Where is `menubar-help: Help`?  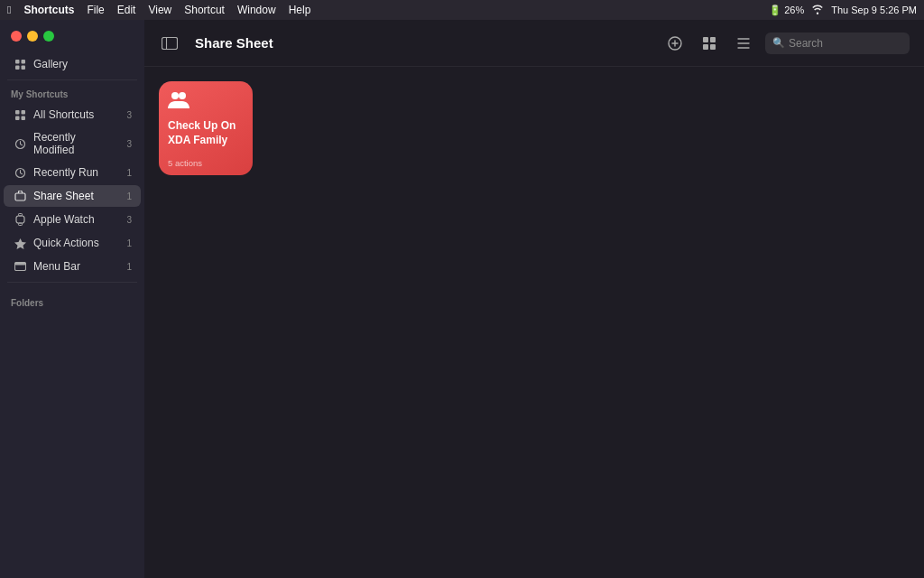
menubar-help: Help is located at coordinates (300, 10).